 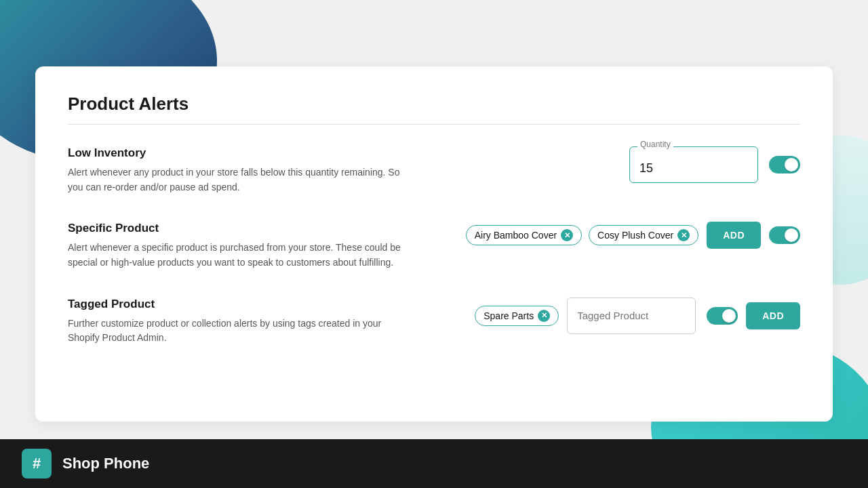 What do you see at coordinates (106, 464) in the screenshot?
I see `brand-name: Shop Phone` at bounding box center [106, 464].